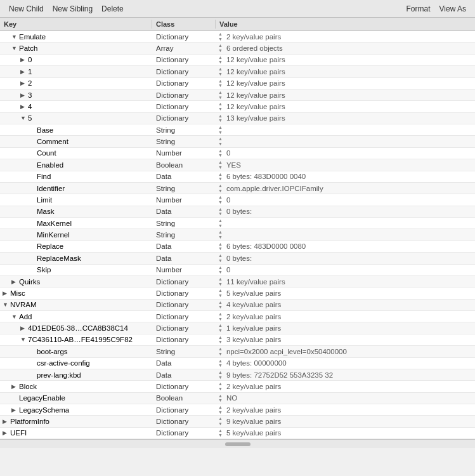 The width and height of the screenshot is (475, 476). I want to click on table-row: ▶2Dictionary▲▼12 key/value pairs, so click(237, 84).